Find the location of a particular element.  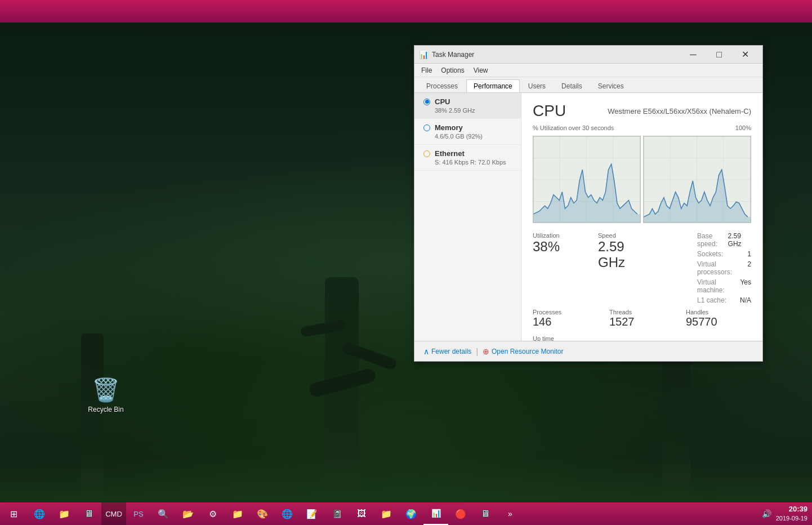

clock: 20:39 2019-09-19 is located at coordinates (792, 514).